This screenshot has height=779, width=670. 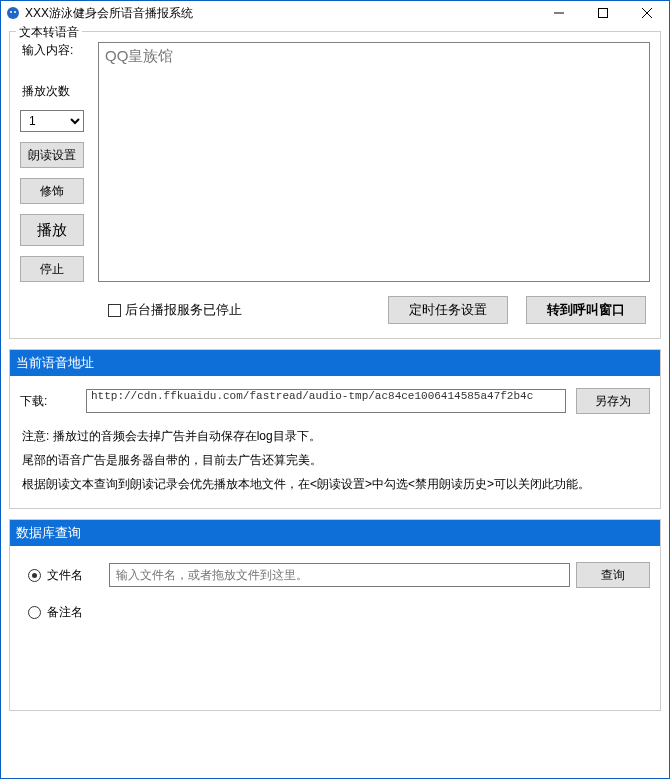 I want to click on timer-settings-button: 定时任务设置, so click(x=448, y=310).